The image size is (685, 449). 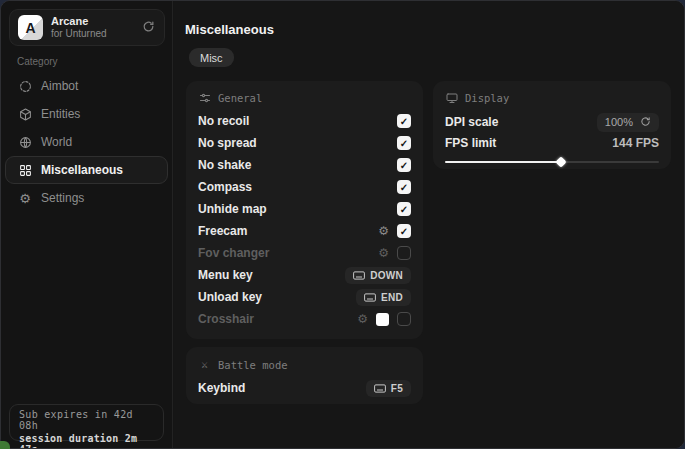 What do you see at coordinates (619, 122) in the screenshot?
I see `dpi-scale-value: 100%` at bounding box center [619, 122].